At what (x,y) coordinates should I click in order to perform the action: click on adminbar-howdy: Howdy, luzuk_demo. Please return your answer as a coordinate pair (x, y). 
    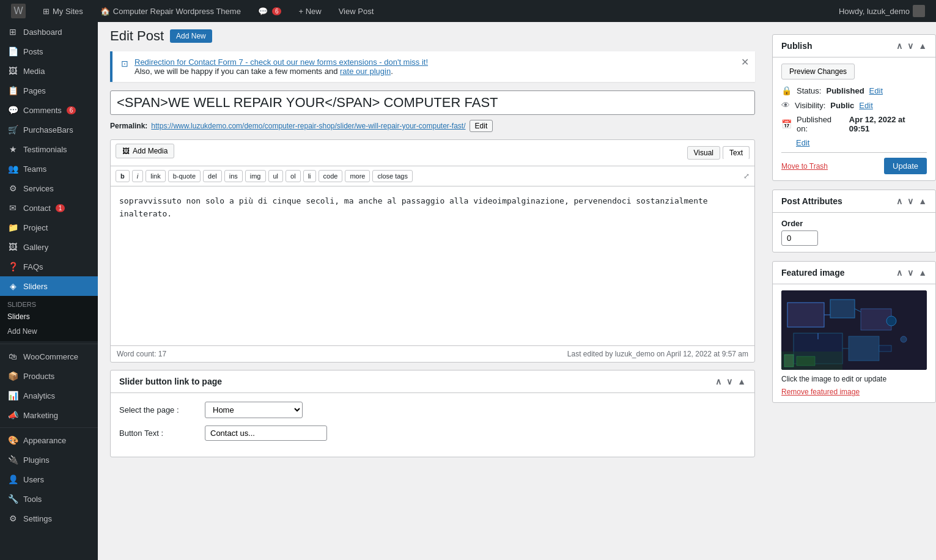
    Looking at the image, I should click on (882, 11).